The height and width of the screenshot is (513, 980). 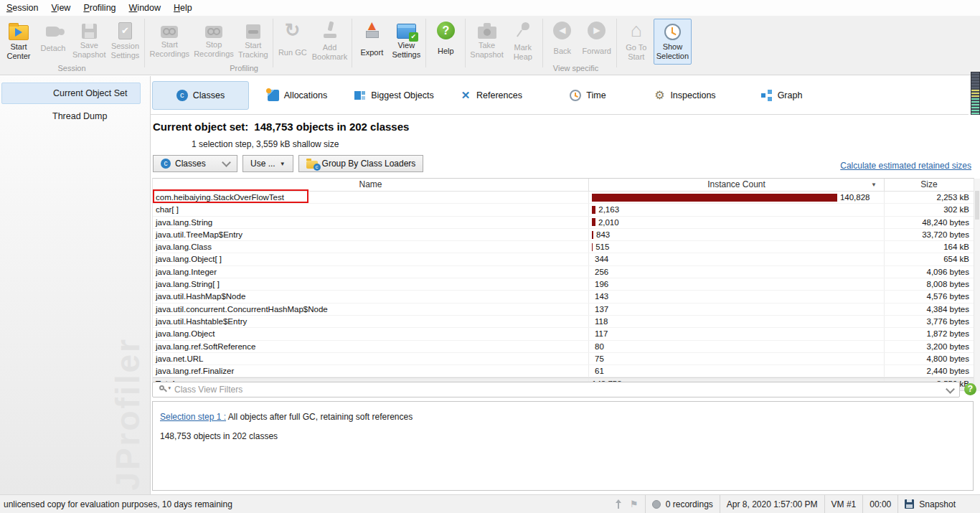 I want to click on table-row: com.heibaiying.StackOverFlowTest 140,828…, so click(x=563, y=198).